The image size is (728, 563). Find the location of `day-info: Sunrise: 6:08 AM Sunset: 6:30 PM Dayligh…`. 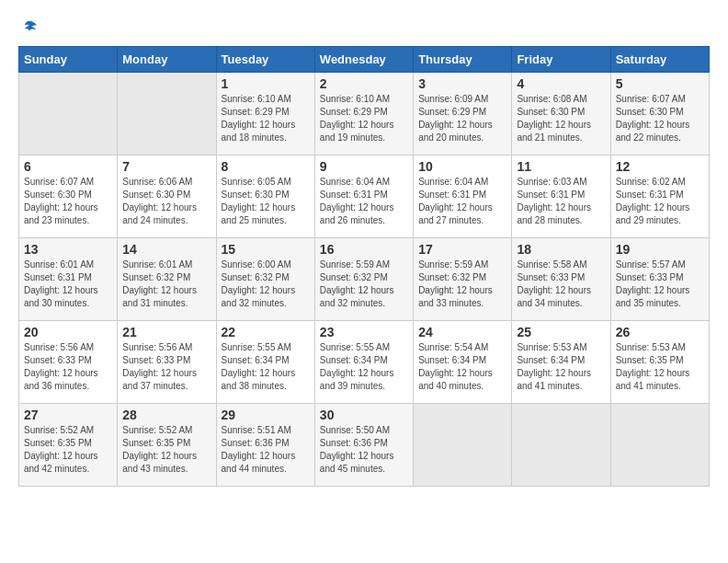

day-info: Sunrise: 6:08 AM Sunset: 6:30 PM Dayligh… is located at coordinates (561, 119).